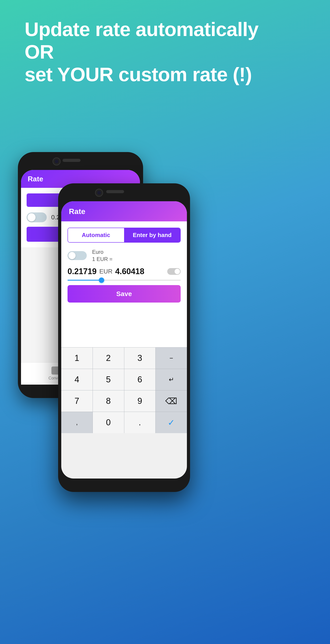 The width and height of the screenshot is (330, 644). What do you see at coordinates (72, 160) in the screenshot?
I see `phone-back-speaker` at bounding box center [72, 160].